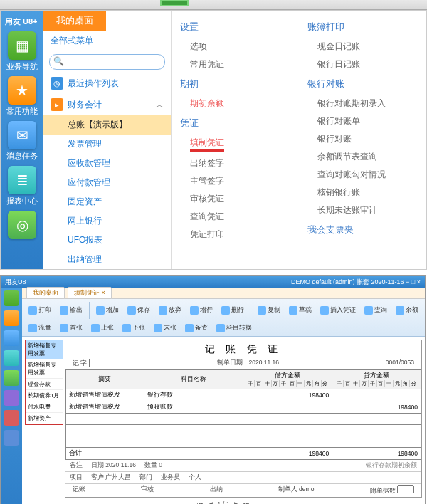  What do you see at coordinates (64, 328) in the screenshot?
I see `first-icon` at bounding box center [64, 328].